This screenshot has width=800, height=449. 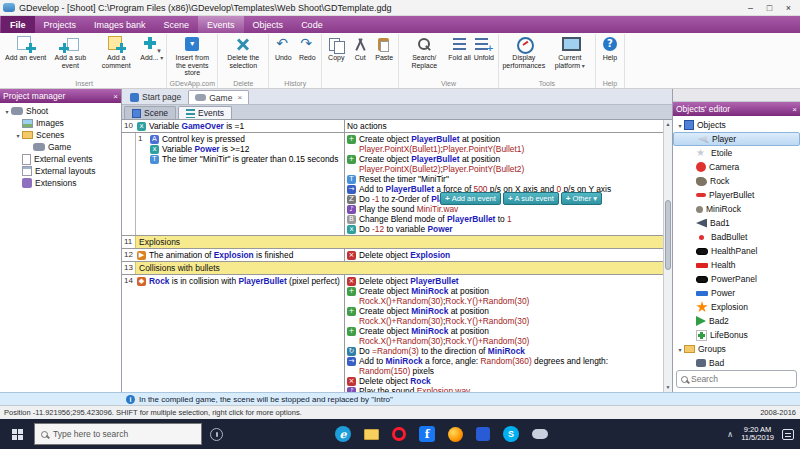 I want to click on sidebar-item-external-events: External events, so click(x=60, y=159).